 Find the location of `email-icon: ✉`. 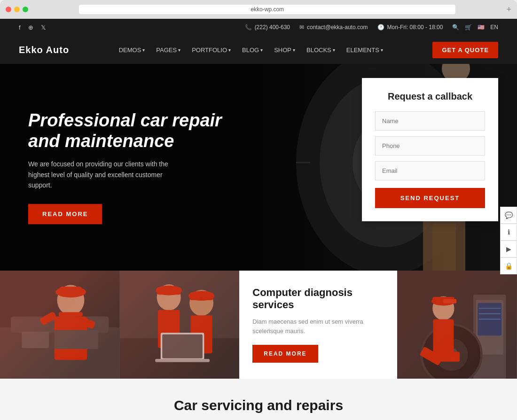

email-icon: ✉ is located at coordinates (302, 27).